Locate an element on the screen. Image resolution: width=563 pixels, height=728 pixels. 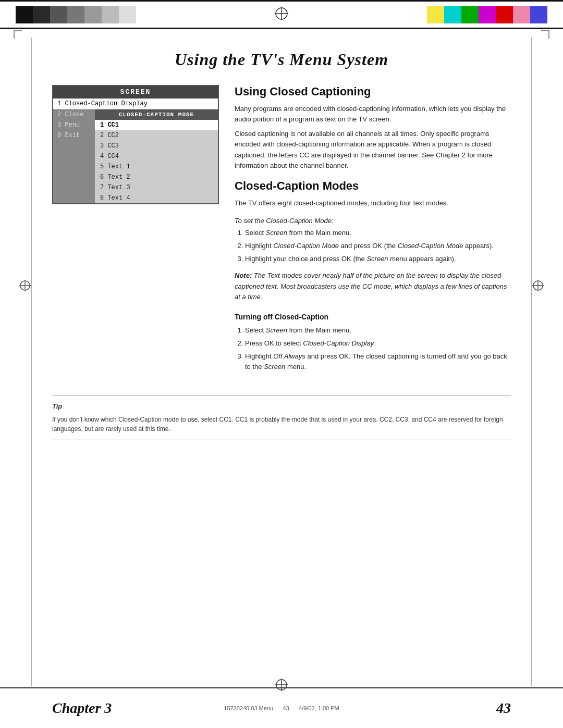
screen-menu-highlighted-item: 1 Closed-Caption Display is located at coordinates (136, 104).